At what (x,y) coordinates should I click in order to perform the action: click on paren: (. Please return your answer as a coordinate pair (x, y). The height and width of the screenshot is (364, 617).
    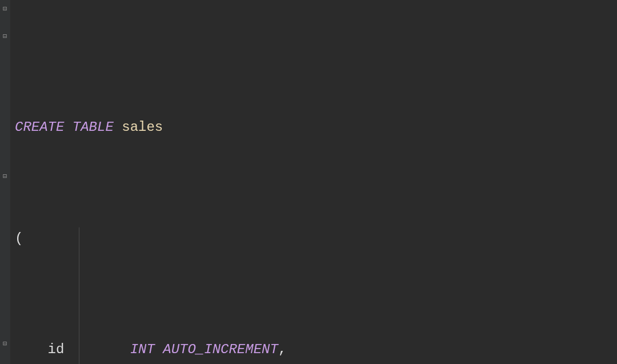
    Looking at the image, I should click on (19, 239).